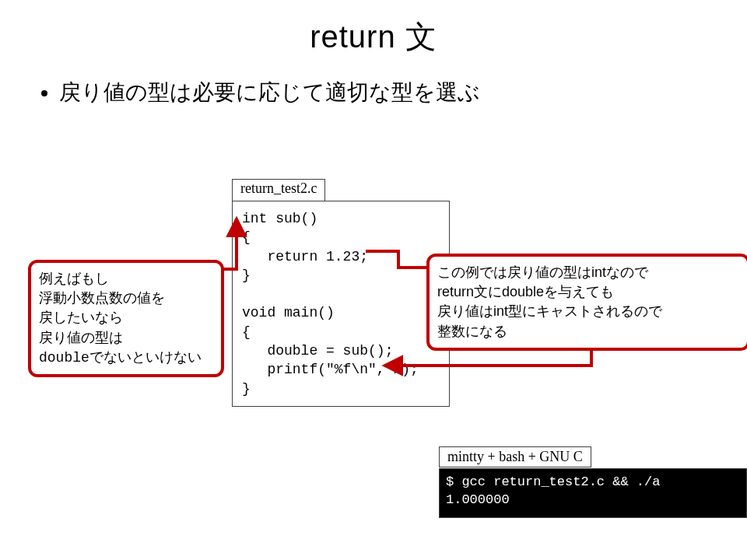  I want to click on callout-right-line: この例では戻り値の型はintなので, so click(543, 272).